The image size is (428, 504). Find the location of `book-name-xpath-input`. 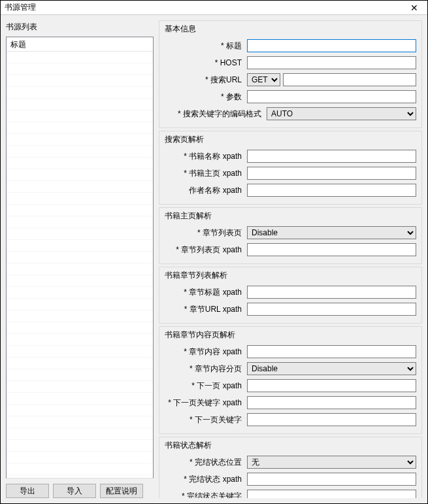

book-name-xpath-input is located at coordinates (332, 156).